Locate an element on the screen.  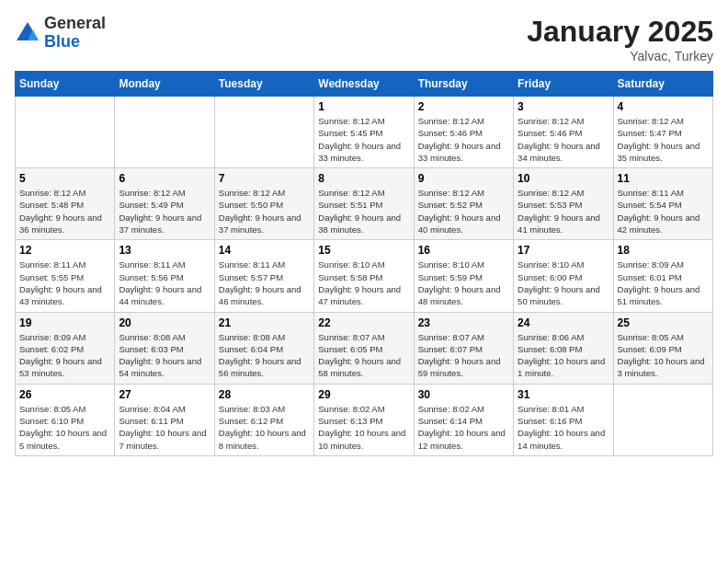
day-number: 7 is located at coordinates (265, 178).